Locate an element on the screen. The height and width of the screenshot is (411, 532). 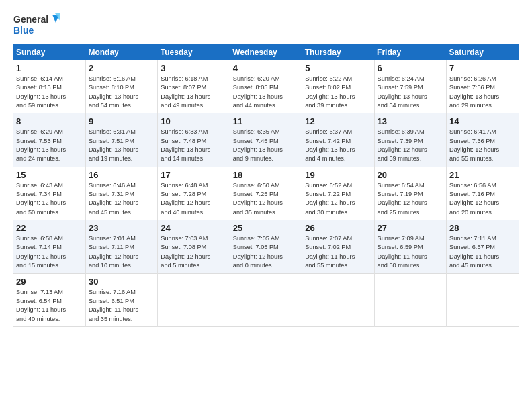
header: General Blue is located at coordinates (266, 25).